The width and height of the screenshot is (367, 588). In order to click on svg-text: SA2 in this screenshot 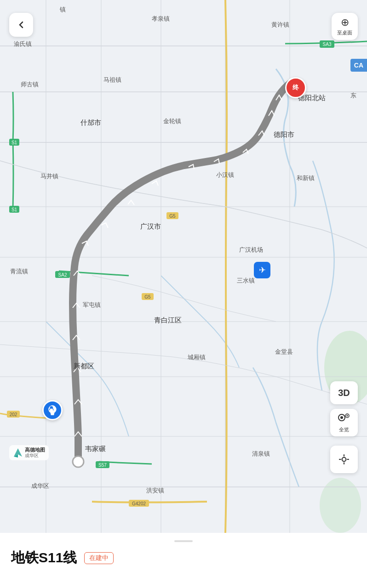, I will do `click(63, 275)`.